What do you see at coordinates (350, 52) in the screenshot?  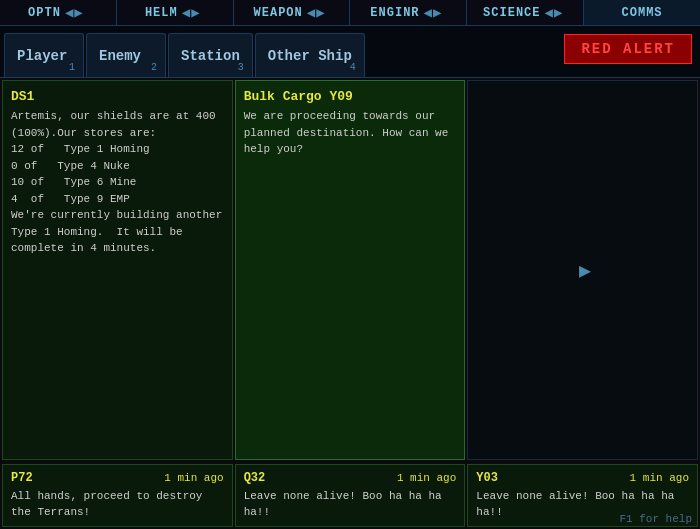 I see `tabs-bar: Player 1 Enemy 2 Station 3 Other Ship 4 …` at bounding box center [350, 52].